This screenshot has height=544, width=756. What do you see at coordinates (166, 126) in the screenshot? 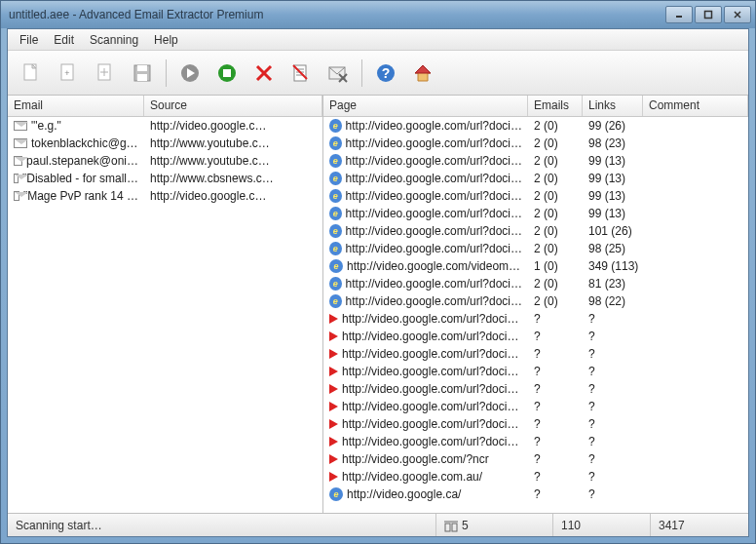
I see `email-row: "'e.g." http://video.google.c…` at bounding box center [166, 126].